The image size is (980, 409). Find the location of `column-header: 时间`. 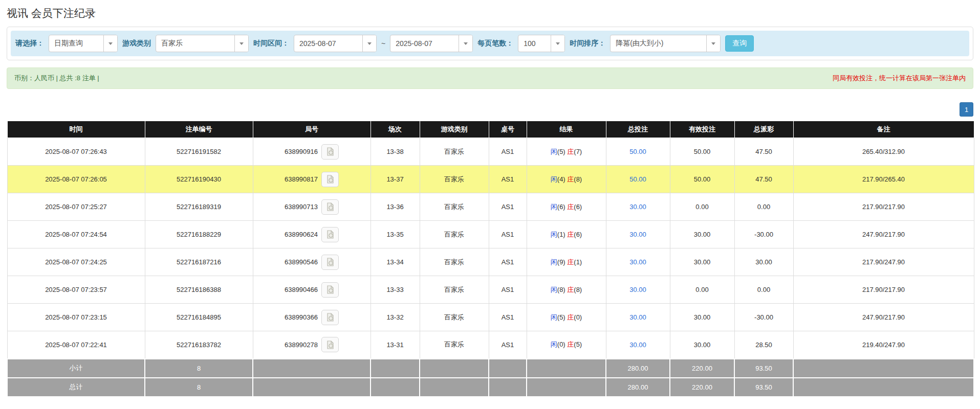

column-header: 时间 is located at coordinates (76, 130).